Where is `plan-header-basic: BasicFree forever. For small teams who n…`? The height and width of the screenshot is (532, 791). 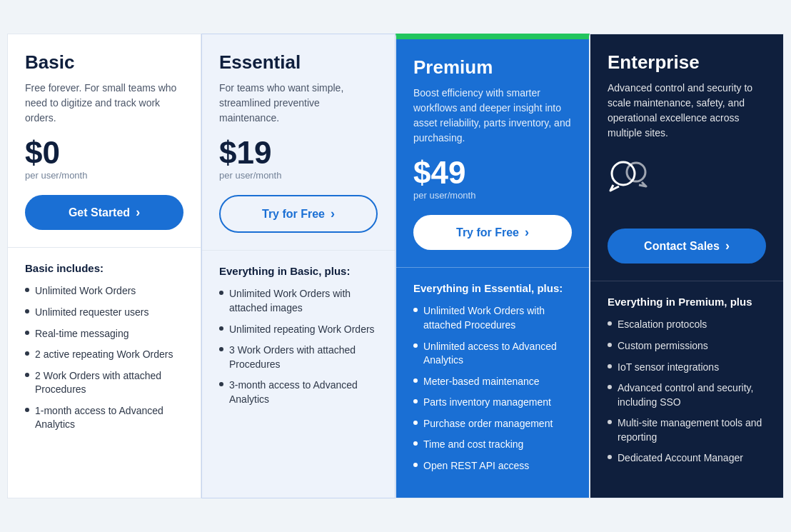
plan-header-basic: BasicFree forever. For small teams who n… is located at coordinates (104, 114).